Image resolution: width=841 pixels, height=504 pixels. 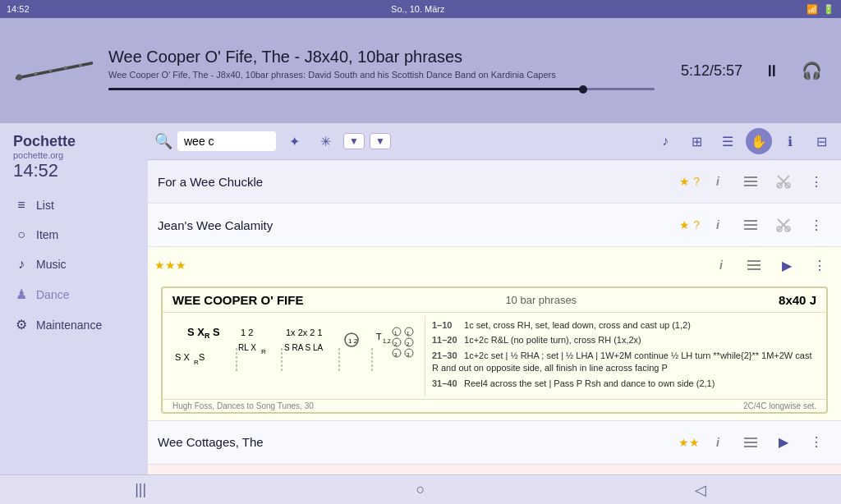 I want to click on info-btn-wee-cottages: i, so click(x=718, y=442).